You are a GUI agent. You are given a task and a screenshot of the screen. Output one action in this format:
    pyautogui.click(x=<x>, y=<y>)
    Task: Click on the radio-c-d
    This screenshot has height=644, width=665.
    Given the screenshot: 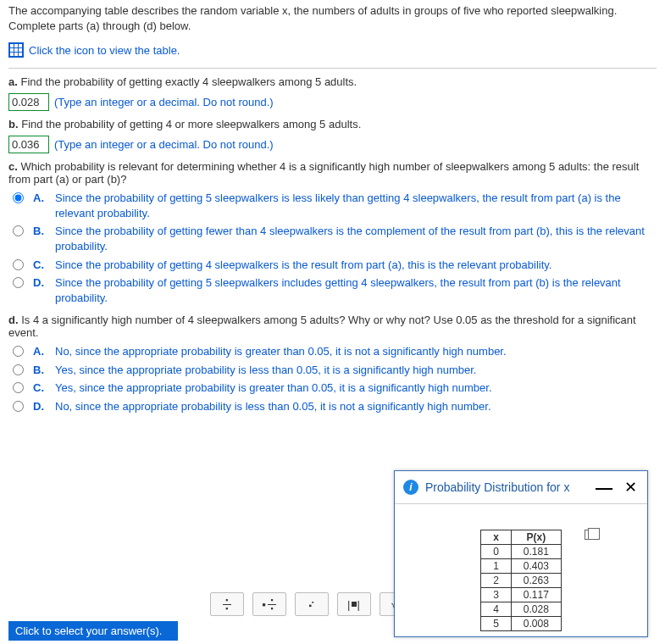 What is the action you would take?
    pyautogui.click(x=19, y=283)
    